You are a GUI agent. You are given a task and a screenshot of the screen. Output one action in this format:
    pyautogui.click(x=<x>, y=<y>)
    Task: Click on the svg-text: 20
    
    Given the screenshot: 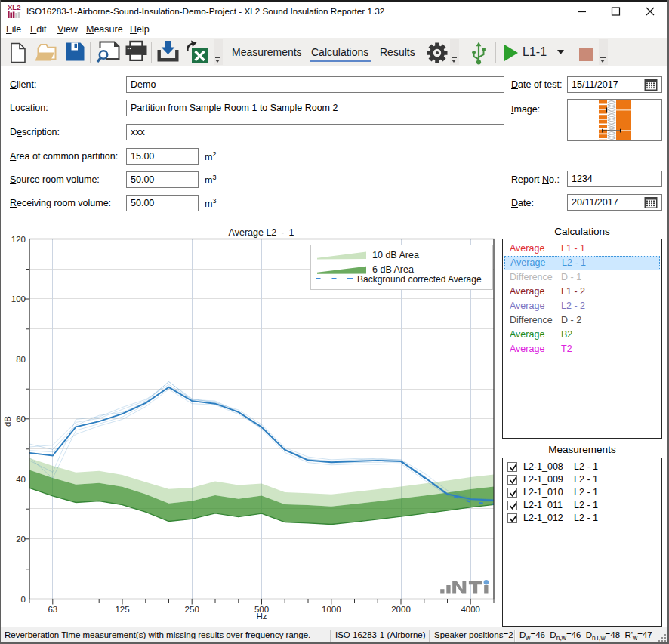 What is the action you would take?
    pyautogui.click(x=21, y=539)
    